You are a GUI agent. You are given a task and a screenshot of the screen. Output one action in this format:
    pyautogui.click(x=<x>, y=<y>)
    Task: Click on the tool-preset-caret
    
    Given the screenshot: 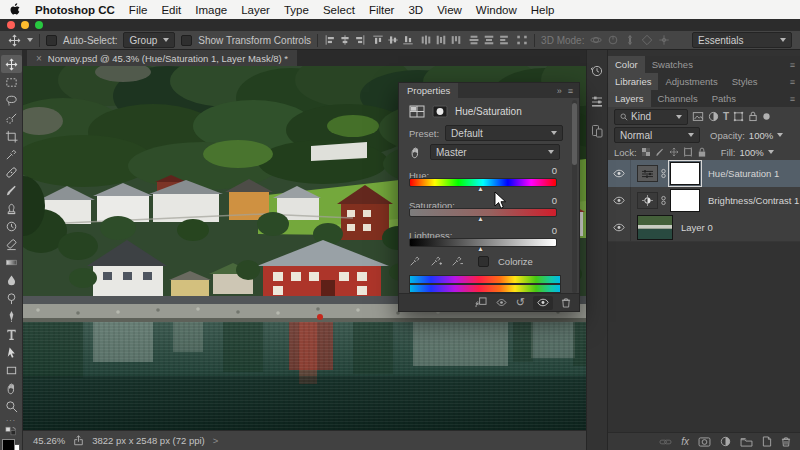 What is the action you would take?
    pyautogui.click(x=30, y=40)
    